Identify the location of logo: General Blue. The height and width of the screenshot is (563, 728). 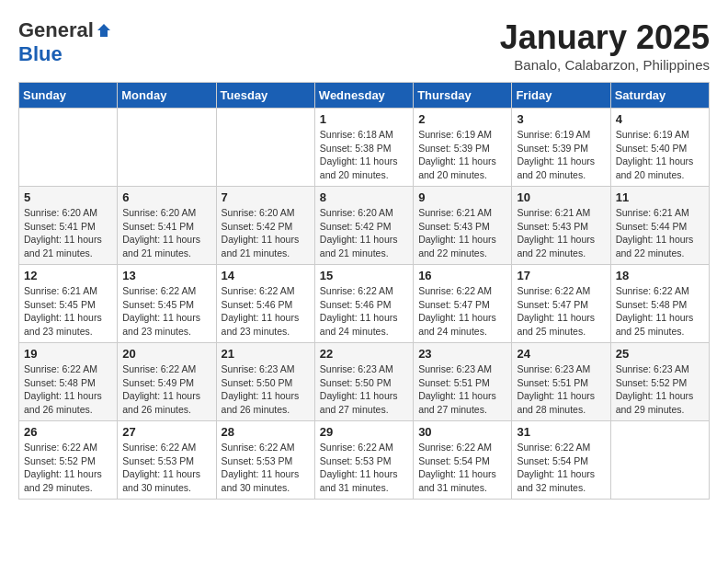
(65, 42).